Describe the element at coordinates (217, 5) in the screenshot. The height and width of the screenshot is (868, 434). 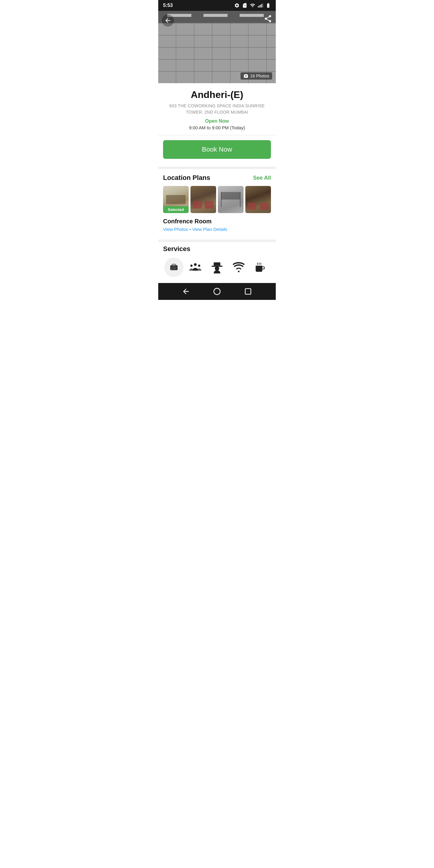
I see `status-bar: 5:53` at that location.